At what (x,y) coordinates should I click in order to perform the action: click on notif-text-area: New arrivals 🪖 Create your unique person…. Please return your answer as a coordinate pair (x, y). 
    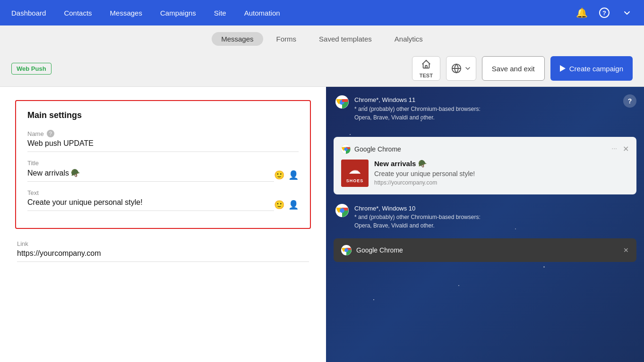
    Looking at the image, I should click on (502, 173).